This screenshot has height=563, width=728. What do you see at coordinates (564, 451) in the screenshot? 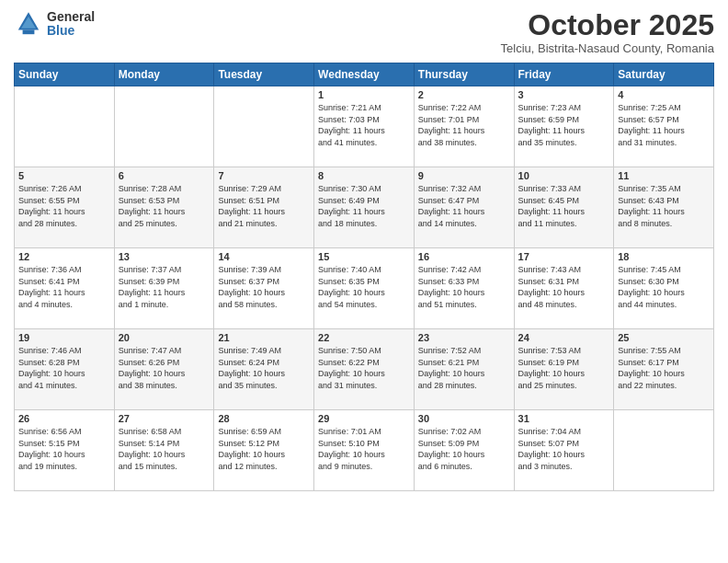
I see `day-cell: 31Sunrise: 7:04 AM Sunset: 5:07 PM Dayli…` at bounding box center [564, 451].